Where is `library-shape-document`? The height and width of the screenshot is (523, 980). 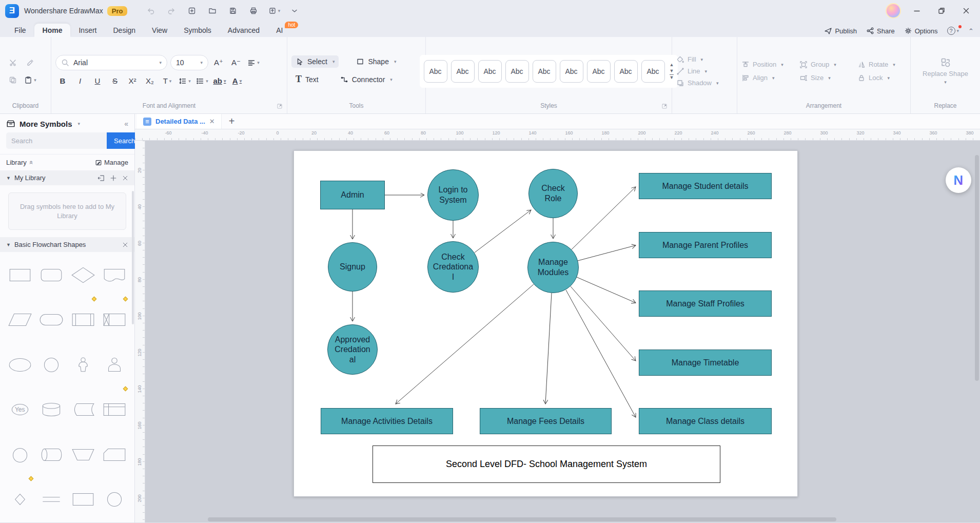 library-shape-document is located at coordinates (115, 275).